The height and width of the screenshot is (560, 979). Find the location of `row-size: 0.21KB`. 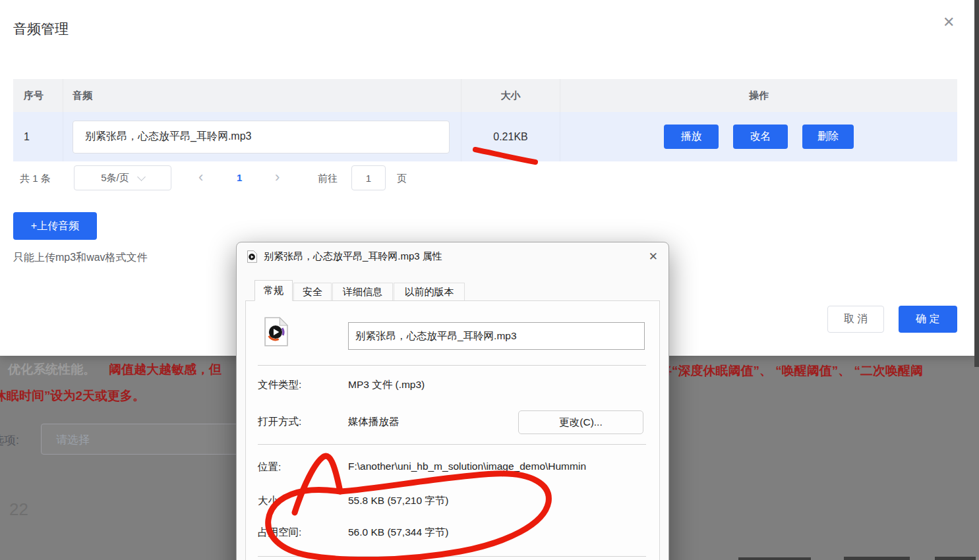

row-size: 0.21KB is located at coordinates (511, 137).